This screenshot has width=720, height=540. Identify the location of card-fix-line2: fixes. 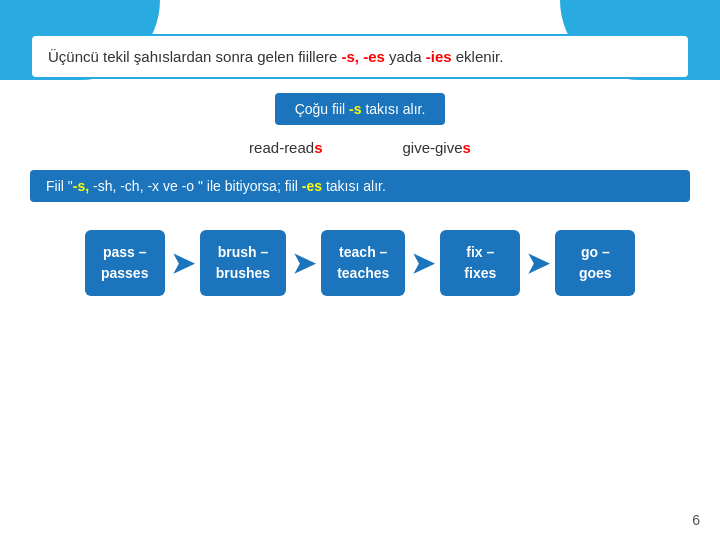
(480, 274).